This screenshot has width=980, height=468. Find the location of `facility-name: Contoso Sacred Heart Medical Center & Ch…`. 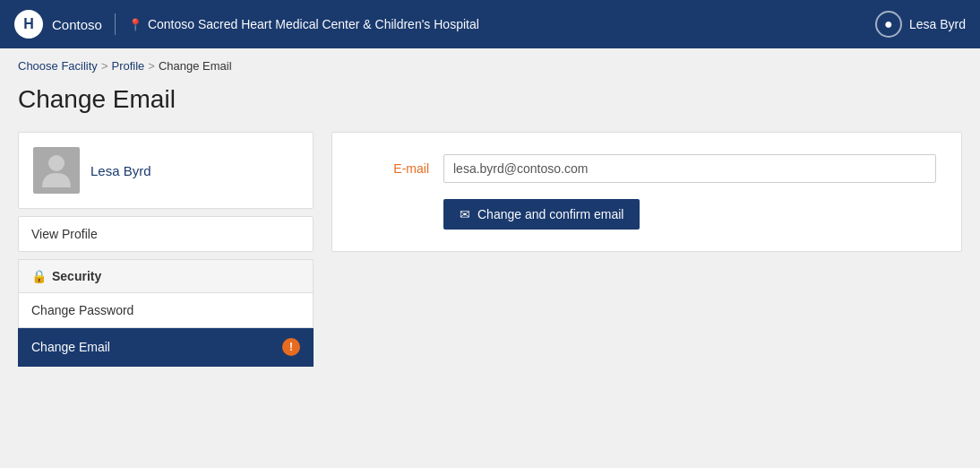

facility-name: Contoso Sacred Heart Medical Center & Ch… is located at coordinates (314, 24).